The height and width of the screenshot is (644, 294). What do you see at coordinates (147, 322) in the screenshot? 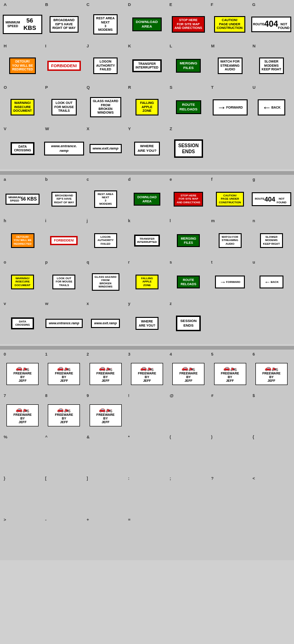
I see `grid-cell: yWHEREARE YOU?` at bounding box center [147, 322].